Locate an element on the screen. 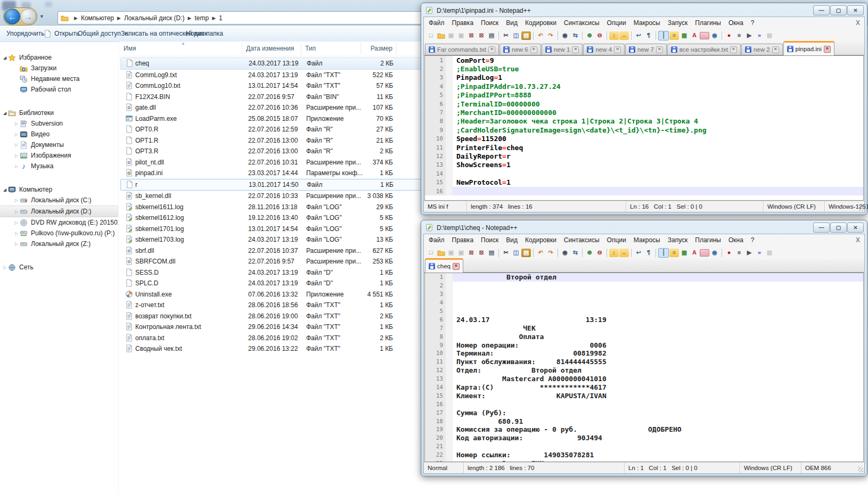 The image size is (868, 494). file-row: gate.dll22.07.2016 10:36Расширение при..… is located at coordinates (276, 108).